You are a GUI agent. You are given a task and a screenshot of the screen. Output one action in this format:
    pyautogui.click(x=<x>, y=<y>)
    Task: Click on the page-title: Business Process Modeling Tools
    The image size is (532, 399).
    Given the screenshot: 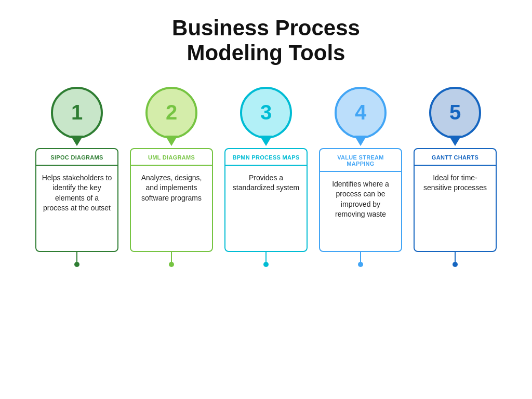 What is the action you would take?
    pyautogui.click(x=266, y=41)
    